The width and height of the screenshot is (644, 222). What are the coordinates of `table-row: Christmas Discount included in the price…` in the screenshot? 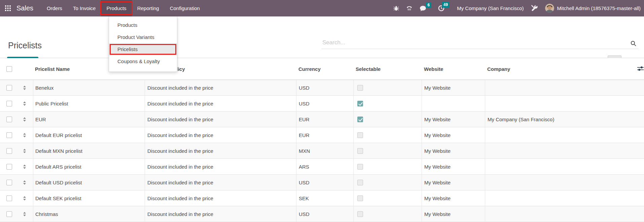 It's located at (322, 214).